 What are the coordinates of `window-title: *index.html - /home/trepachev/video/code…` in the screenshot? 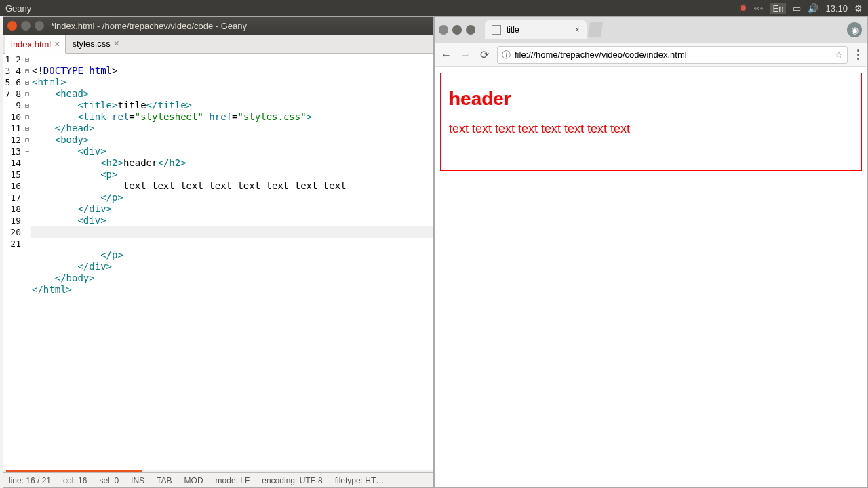 It's located at (149, 26).